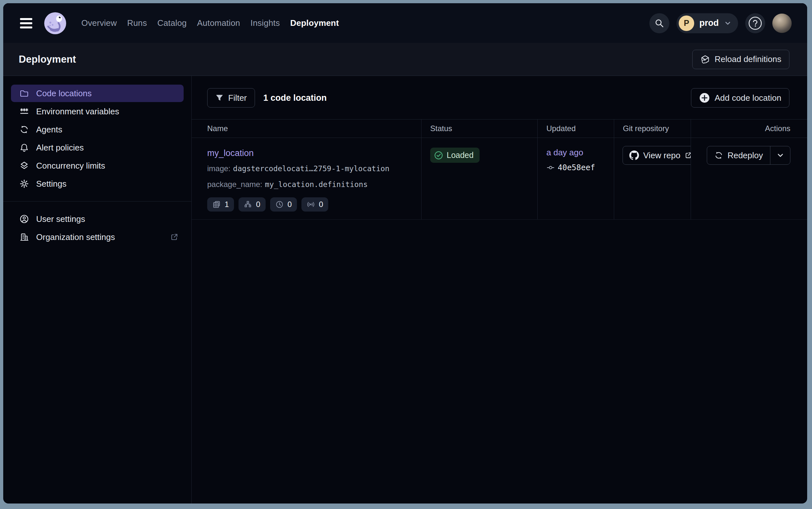 Image resolution: width=812 pixels, height=509 pixels. I want to click on column-header-updated: Updated, so click(576, 129).